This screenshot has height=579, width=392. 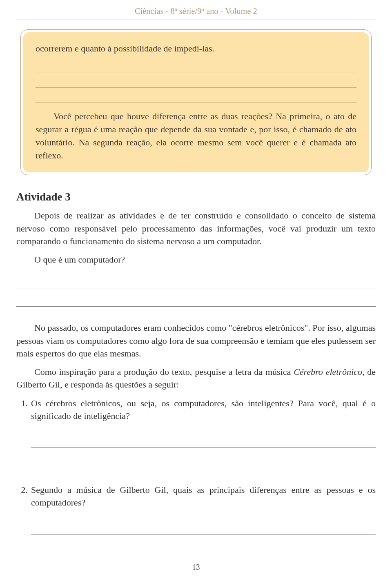 What do you see at coordinates (203, 448) in the screenshot?
I see `question-1-answer-lines` at bounding box center [203, 448].